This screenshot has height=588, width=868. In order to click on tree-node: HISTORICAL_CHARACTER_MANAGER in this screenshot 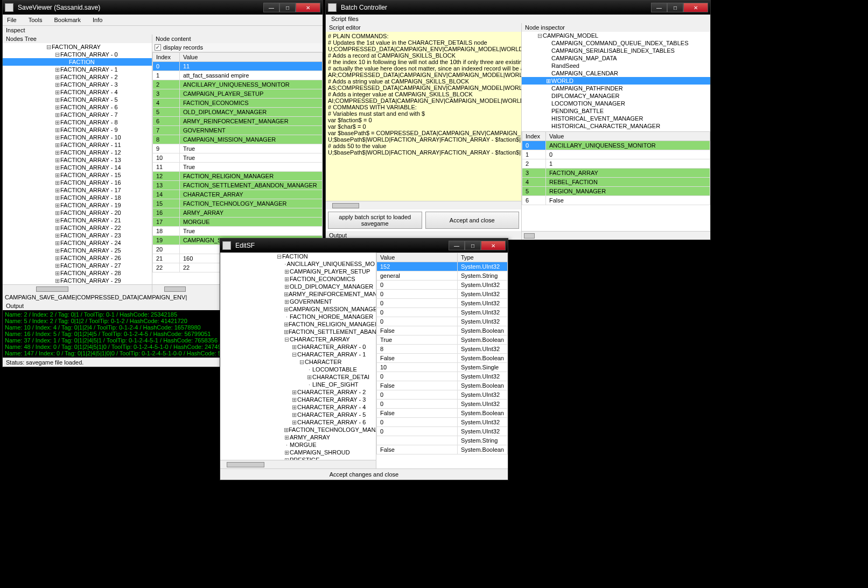, I will do `click(616, 126)`.